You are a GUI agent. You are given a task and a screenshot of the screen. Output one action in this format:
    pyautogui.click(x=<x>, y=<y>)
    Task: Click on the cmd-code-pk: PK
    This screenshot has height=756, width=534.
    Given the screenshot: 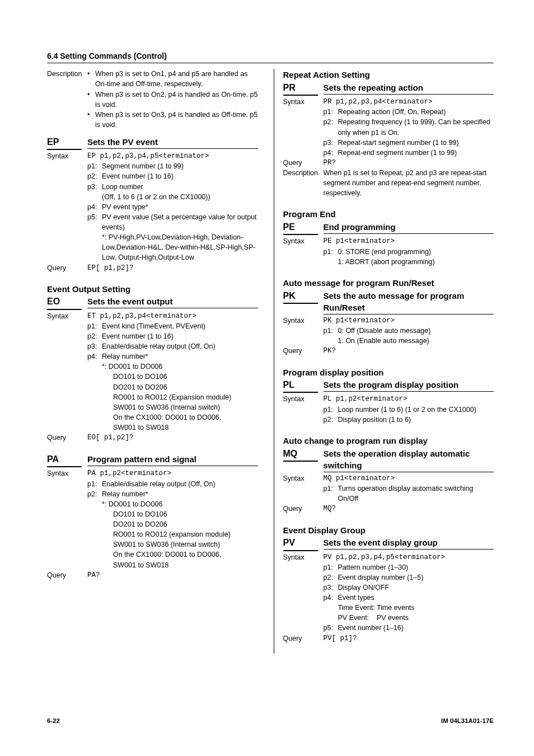 What is the action you would take?
    pyautogui.click(x=301, y=297)
    